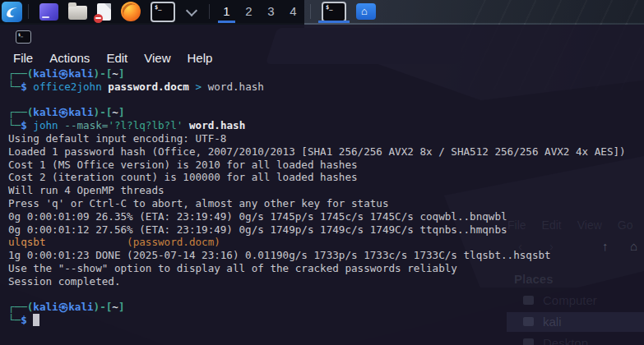  I want to click on menu-edit: Edit, so click(117, 58).